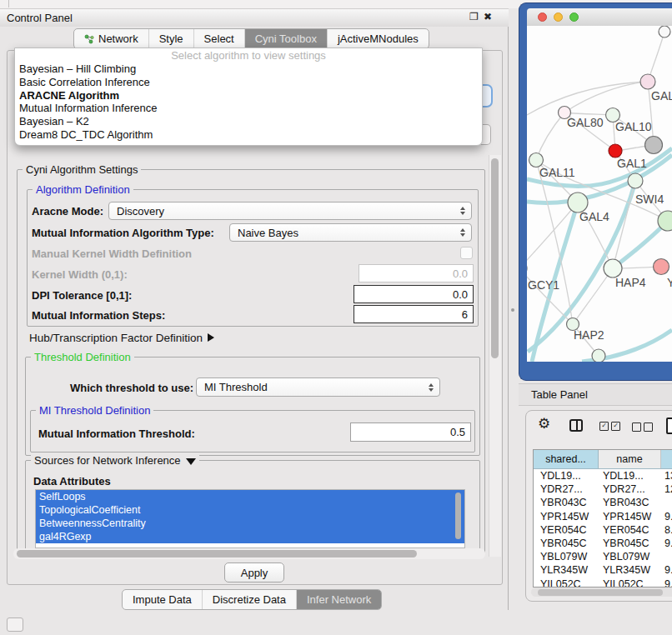  Describe the element at coordinates (211, 338) in the screenshot. I see `expand-right-icon` at that location.